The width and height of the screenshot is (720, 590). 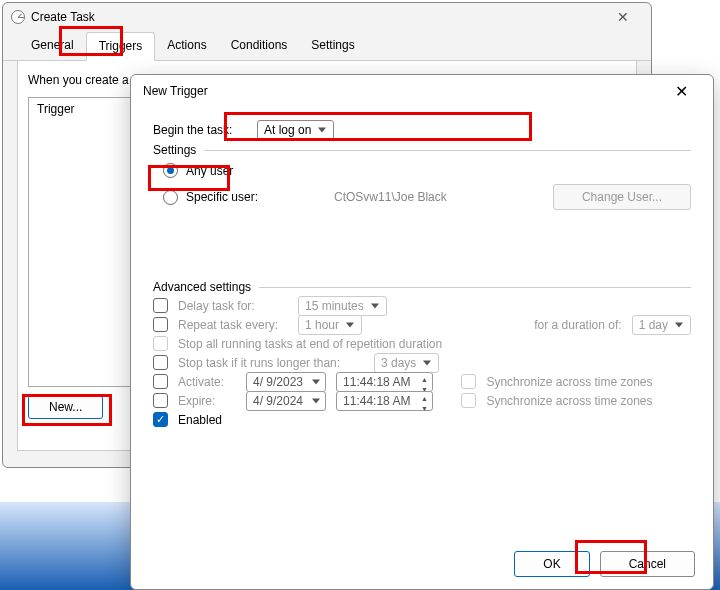 I want to click on settings-group-label: Settings, so click(x=174, y=150).